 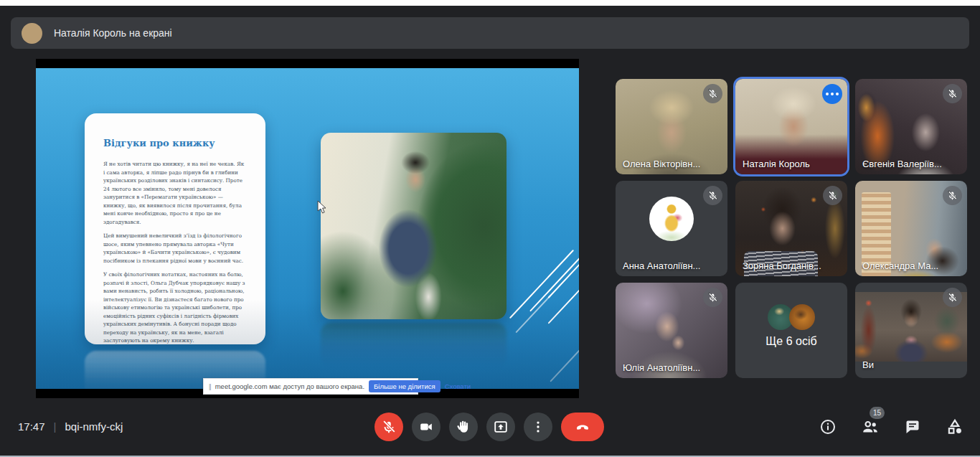 What do you see at coordinates (413, 226) in the screenshot?
I see `author-photo` at bounding box center [413, 226].